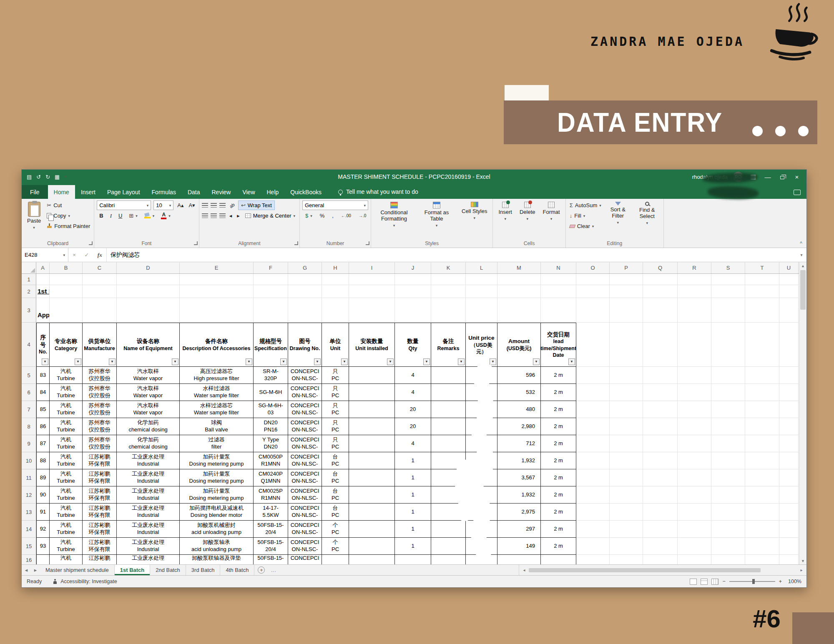 The height and width of the screenshot is (644, 834). What do you see at coordinates (661, 512) in the screenshot?
I see `cell-Q13` at bounding box center [661, 512].